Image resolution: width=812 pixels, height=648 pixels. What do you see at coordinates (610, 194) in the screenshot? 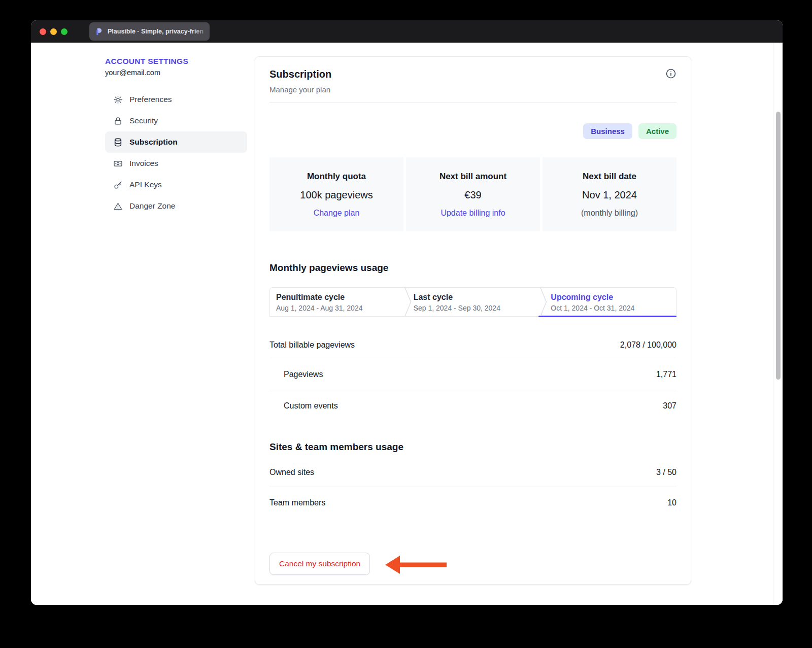
I see `stat-next-bill-date: Next bill date Nov 1, 2024 (monthly bill…` at bounding box center [610, 194].